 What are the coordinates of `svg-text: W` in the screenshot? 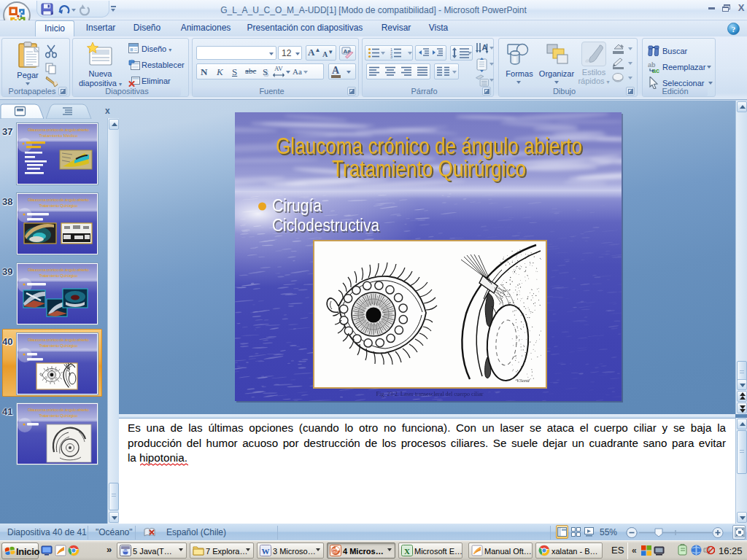 It's located at (266, 551).